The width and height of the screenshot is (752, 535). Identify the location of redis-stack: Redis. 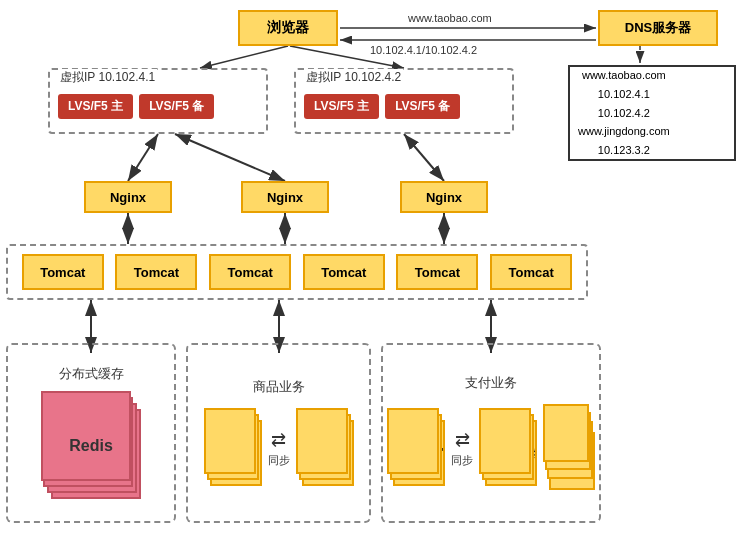
(91, 446).